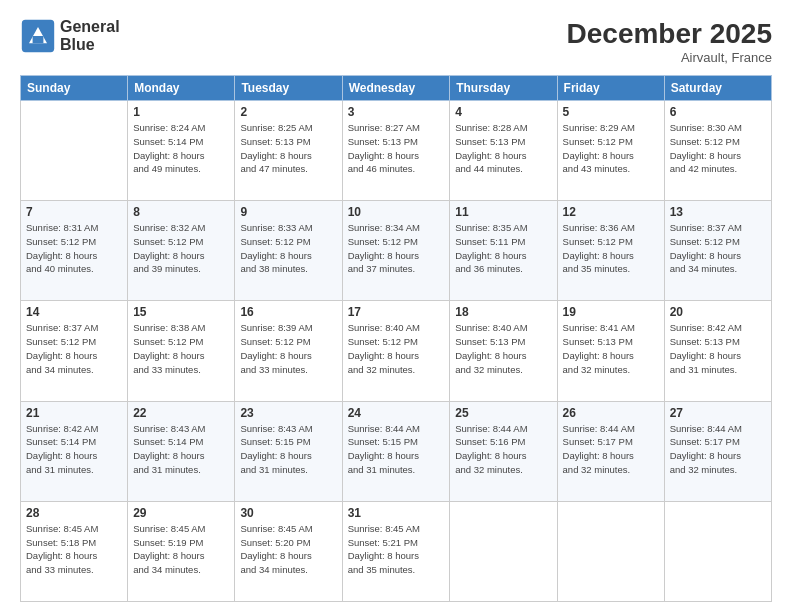  Describe the element at coordinates (718, 88) in the screenshot. I see `weekday-header-saturday: Saturday` at that location.